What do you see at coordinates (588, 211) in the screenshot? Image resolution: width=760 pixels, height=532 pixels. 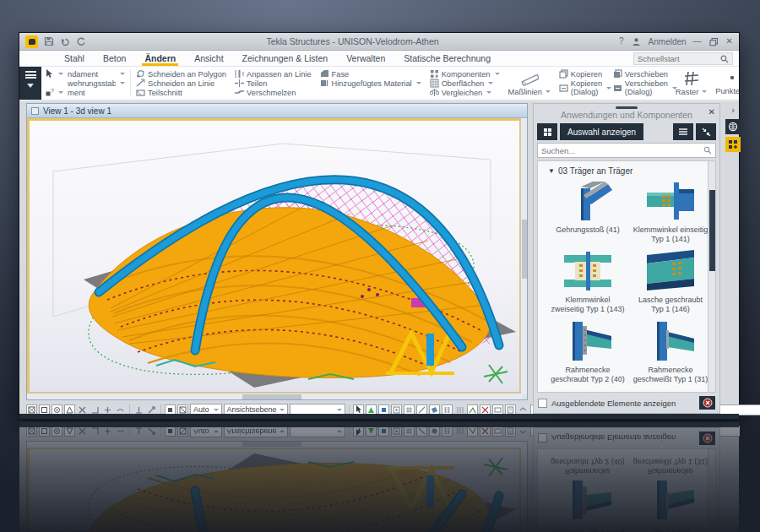 I see `component-item: Gehrungsstoß (41)` at bounding box center [588, 211].